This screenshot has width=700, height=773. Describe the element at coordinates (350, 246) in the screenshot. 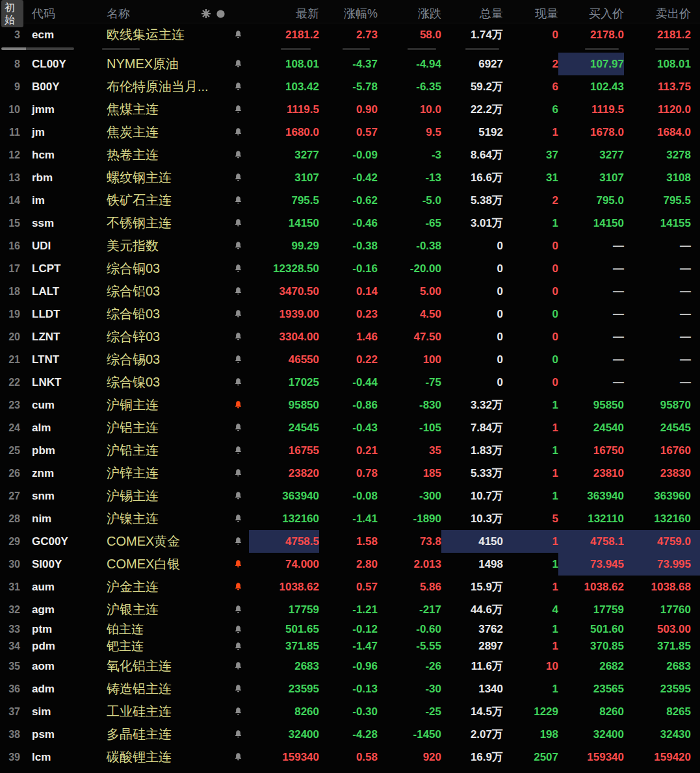

I see `table-row: 16 UDI 美元指数 99.29 -0.38 -0.38 0 0 — —` at that location.